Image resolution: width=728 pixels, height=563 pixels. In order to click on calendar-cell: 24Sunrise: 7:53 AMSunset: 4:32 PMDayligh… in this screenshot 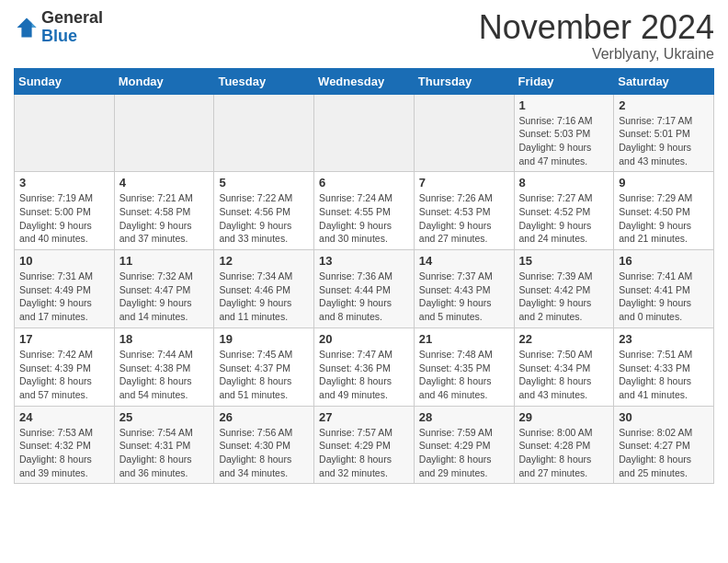, I will do `click(64, 445)`.